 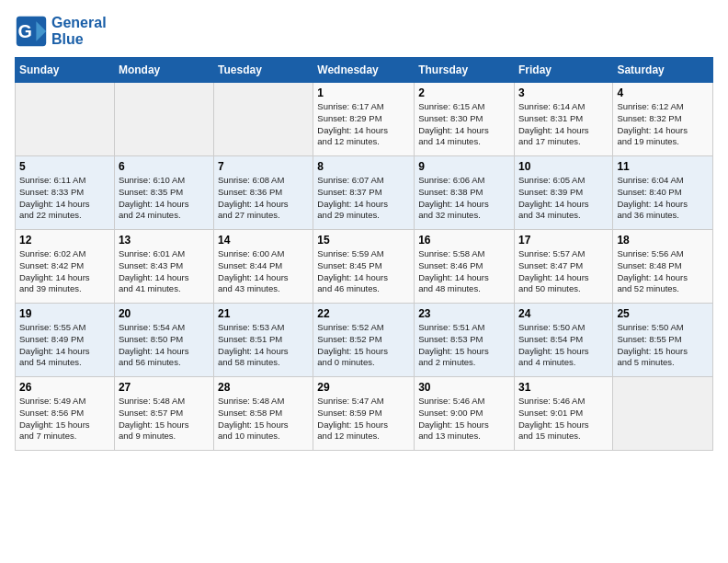 What do you see at coordinates (663, 199) in the screenshot?
I see `day-info: Sunrise: 6:04 AM Sunset: 8:40 PM Dayligh…` at bounding box center [663, 199].